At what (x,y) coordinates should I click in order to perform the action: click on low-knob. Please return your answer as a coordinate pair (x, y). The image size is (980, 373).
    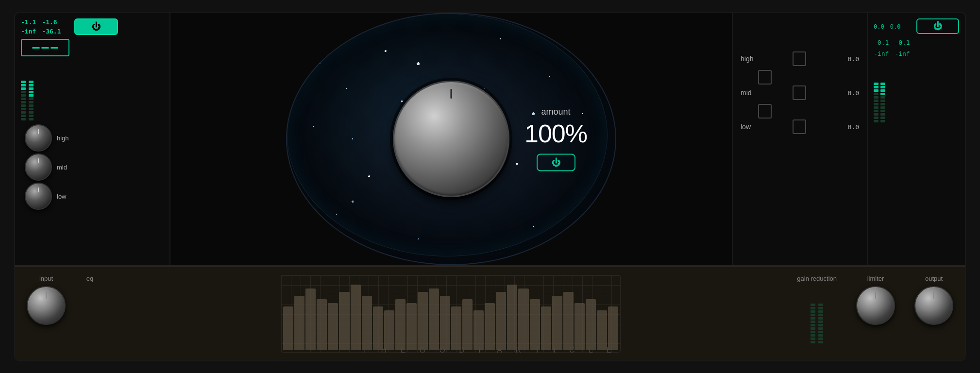
    Looking at the image, I should click on (38, 196).